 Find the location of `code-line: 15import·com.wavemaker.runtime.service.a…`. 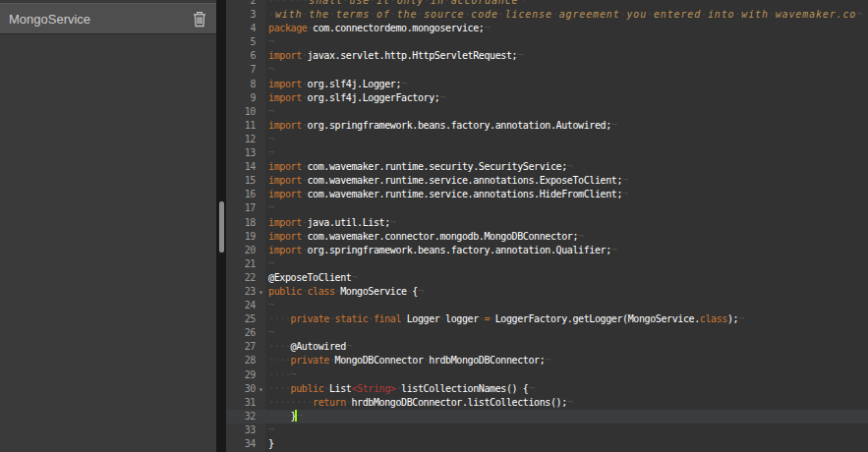

code-line: 15import·com.wavemaker.runtime.service.a… is located at coordinates (547, 181).